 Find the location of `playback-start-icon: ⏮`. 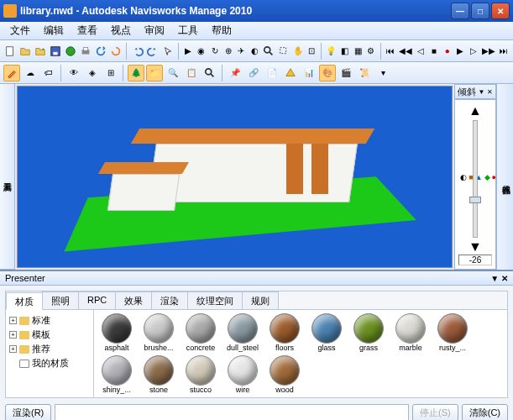

playback-start-icon: ⏮ is located at coordinates (390, 51).